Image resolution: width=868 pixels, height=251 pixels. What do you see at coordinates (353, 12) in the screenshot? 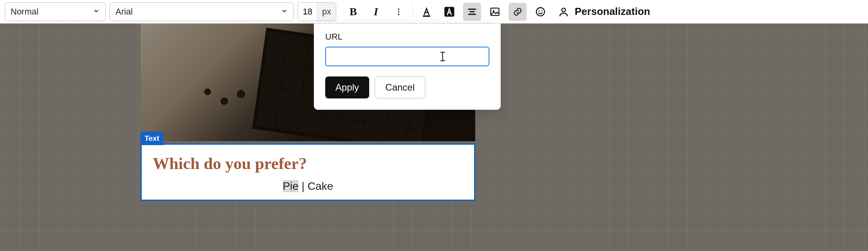
I see `bold-button: B` at bounding box center [353, 12].